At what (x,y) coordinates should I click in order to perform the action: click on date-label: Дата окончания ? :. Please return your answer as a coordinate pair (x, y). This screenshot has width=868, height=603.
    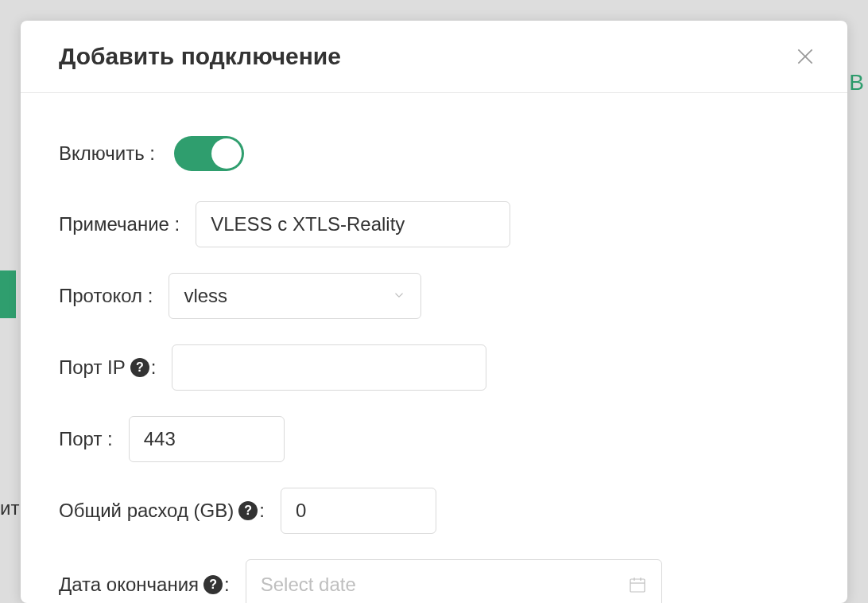
    Looking at the image, I should click on (145, 585).